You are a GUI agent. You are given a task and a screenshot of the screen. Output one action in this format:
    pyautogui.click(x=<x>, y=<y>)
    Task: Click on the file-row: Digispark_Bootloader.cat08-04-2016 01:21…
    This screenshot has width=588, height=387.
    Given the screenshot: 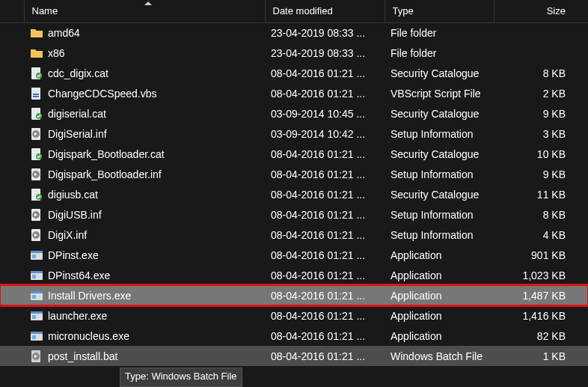 What is the action you would take?
    pyautogui.click(x=294, y=154)
    